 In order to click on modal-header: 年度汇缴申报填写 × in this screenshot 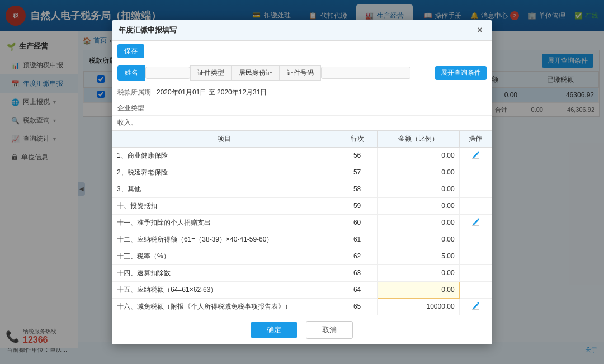, I will do `click(302, 30)`.